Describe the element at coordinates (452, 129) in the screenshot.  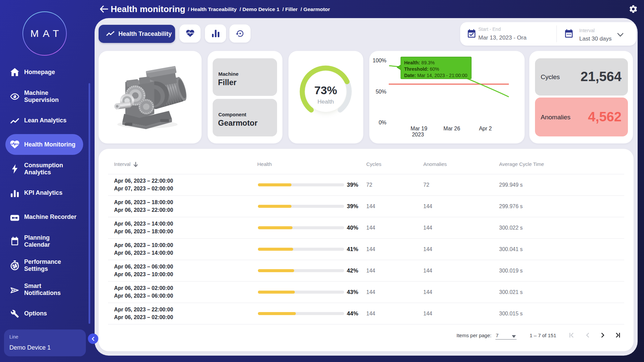
I see `svg-text: Mar 26` at that location.